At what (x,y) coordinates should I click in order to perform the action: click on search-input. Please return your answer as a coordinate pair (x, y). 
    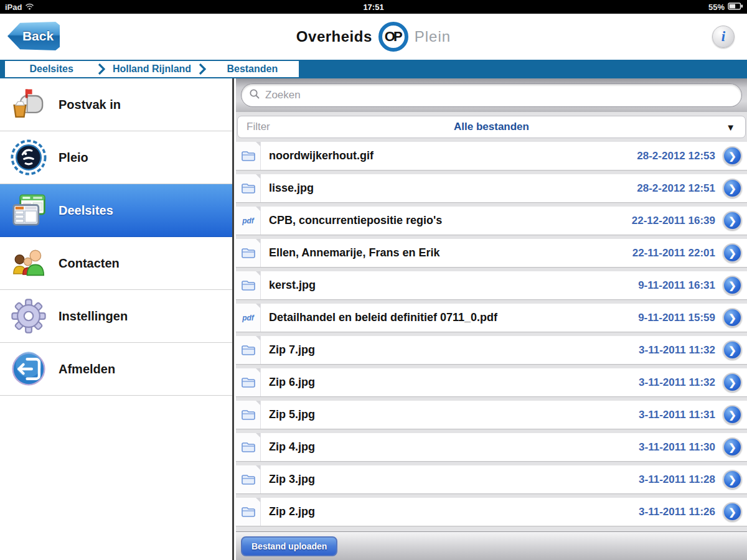
    Looking at the image, I should click on (499, 95).